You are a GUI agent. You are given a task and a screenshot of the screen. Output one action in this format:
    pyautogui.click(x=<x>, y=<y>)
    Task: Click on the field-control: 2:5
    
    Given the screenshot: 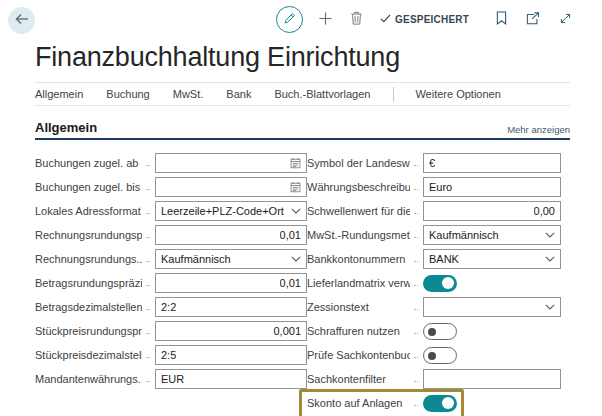 What is the action you would take?
    pyautogui.click(x=231, y=355)
    